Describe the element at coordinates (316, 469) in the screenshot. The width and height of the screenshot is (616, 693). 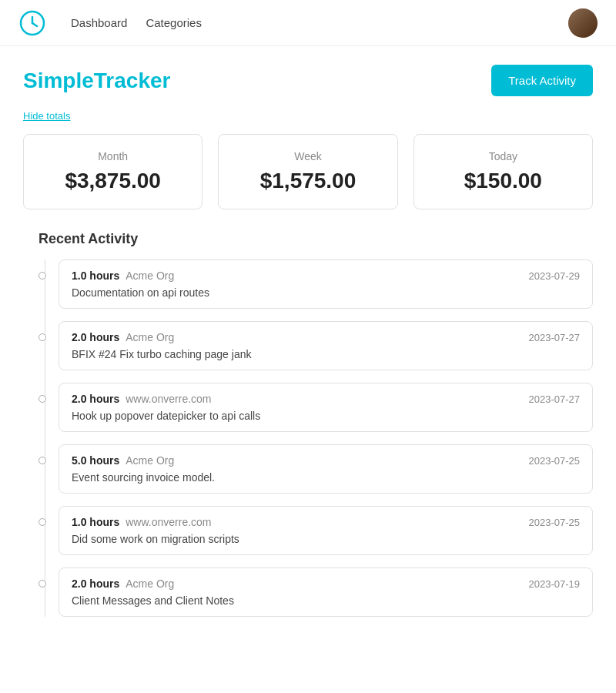
I see `activity-item: 5.0 hours Acme Org 2023-07-25 Event sour…` at that location.